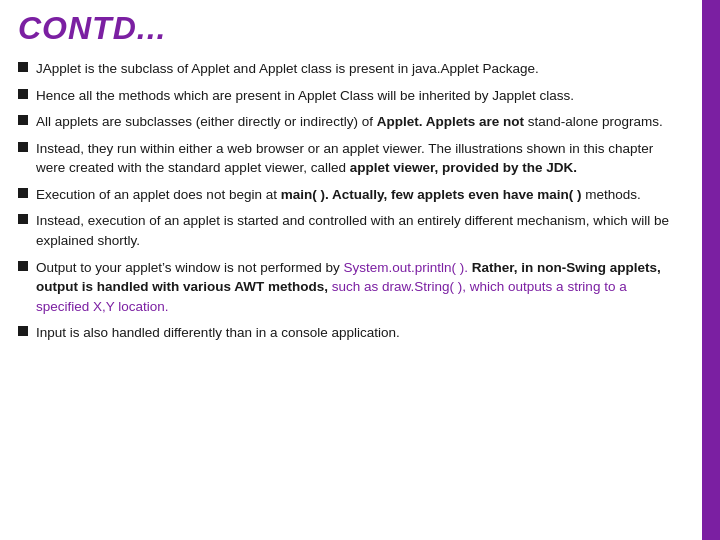 This screenshot has width=720, height=540. Describe the element at coordinates (360, 122) in the screenshot. I see `list-item: All applets are subclasses (either direc…` at that location.